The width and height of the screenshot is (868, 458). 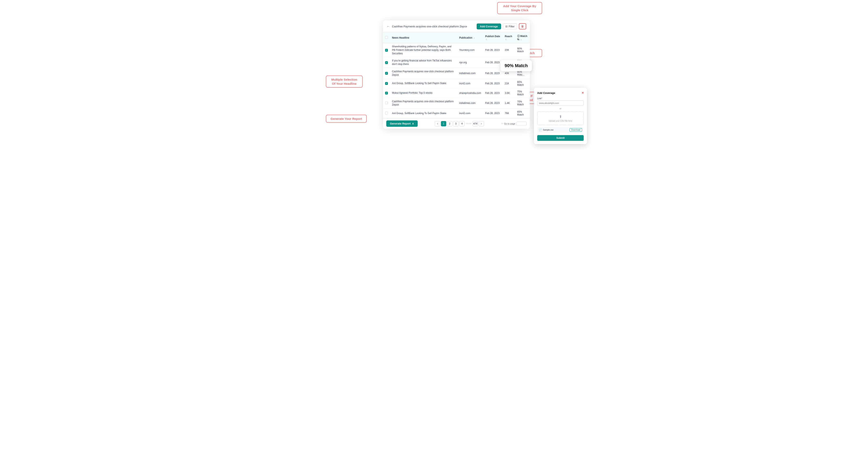 What do you see at coordinates (456, 103) in the screenshot?
I see `table-row: Cashfree Payments acquires one-click che…` at bounding box center [456, 103].